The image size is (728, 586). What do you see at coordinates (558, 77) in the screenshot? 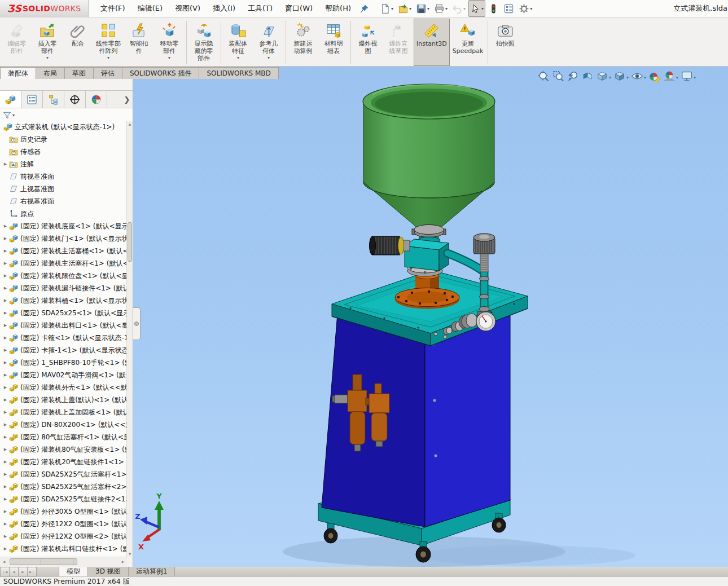
I see `zoom-area-button` at bounding box center [558, 77].